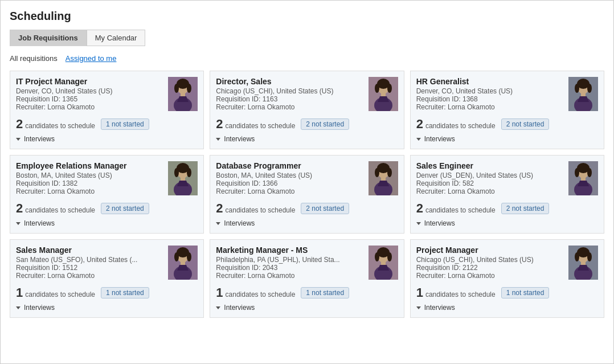  I want to click on job-card: Project Manager Chicago (US_CHI), United…, so click(507, 279).